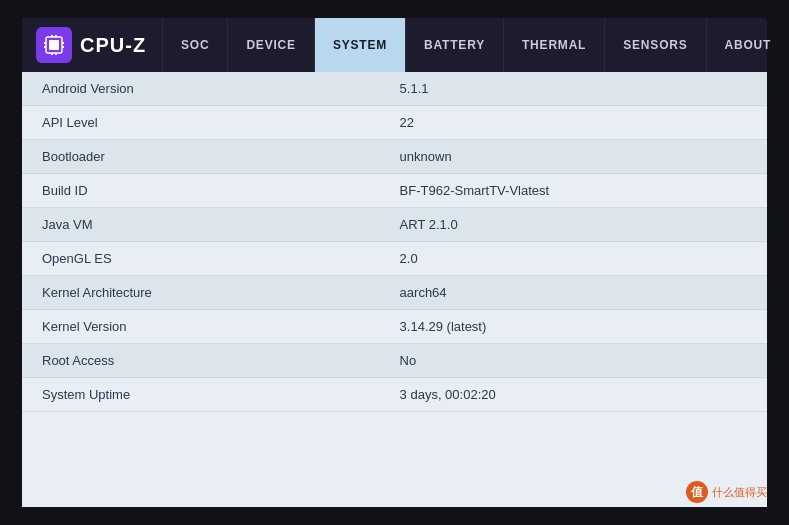 The width and height of the screenshot is (789, 525). I want to click on row-value: 3 days, 00:02:20, so click(574, 395).